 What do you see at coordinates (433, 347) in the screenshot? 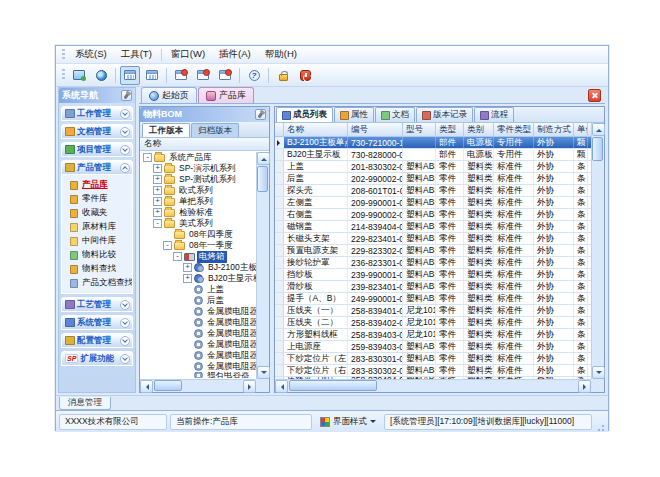
I see `table-row: 上电源座259-839403-00X塑料ABS零件塑料类标准件外协条` at bounding box center [433, 347].